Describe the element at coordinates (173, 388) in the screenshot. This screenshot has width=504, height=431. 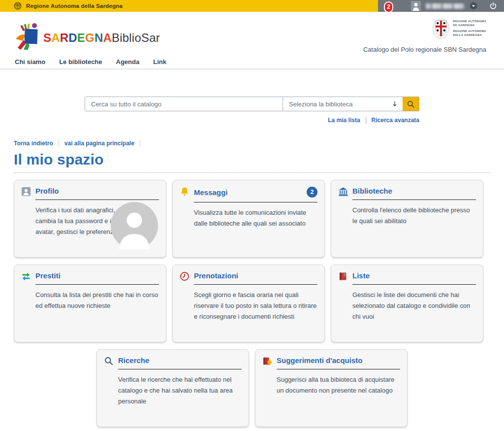
I see `card-ricerche: Ricerche Verifica le ricerche che hai ef…` at that location.